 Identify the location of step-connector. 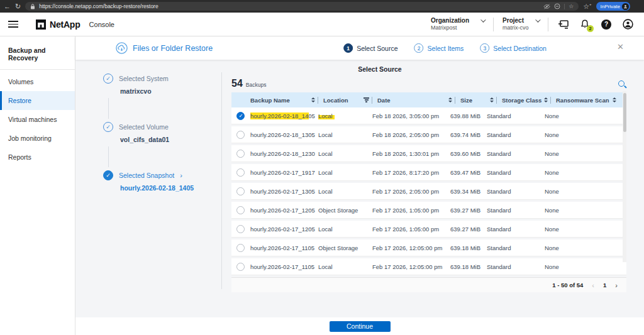
(108, 108).